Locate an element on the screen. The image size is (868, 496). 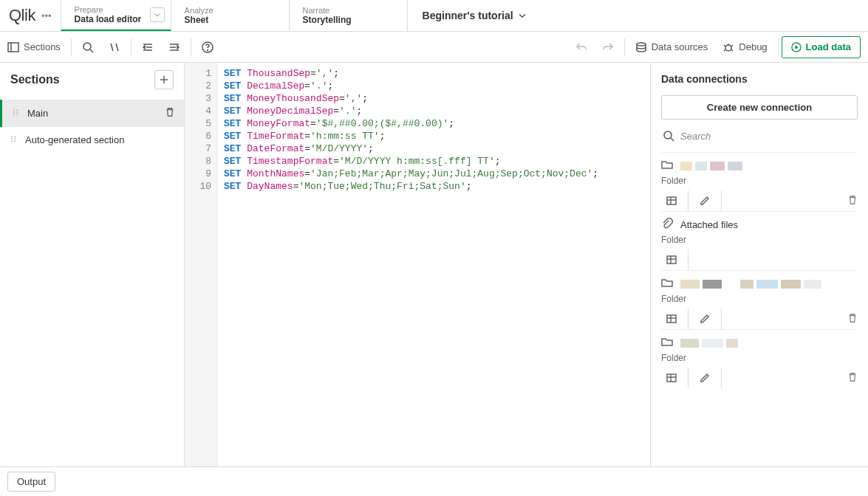
indent-icon is located at coordinates (148, 47).